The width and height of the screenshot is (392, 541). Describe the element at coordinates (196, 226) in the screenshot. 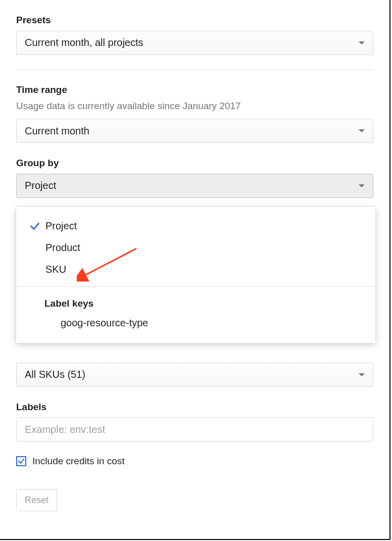

I see `group-by-option-project: Project` at that location.